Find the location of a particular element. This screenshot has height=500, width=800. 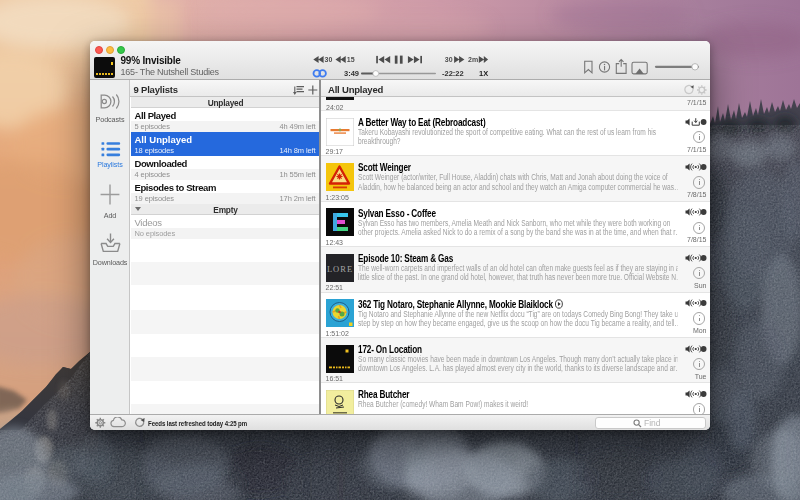

svg-text: 2m is located at coordinates (473, 60).